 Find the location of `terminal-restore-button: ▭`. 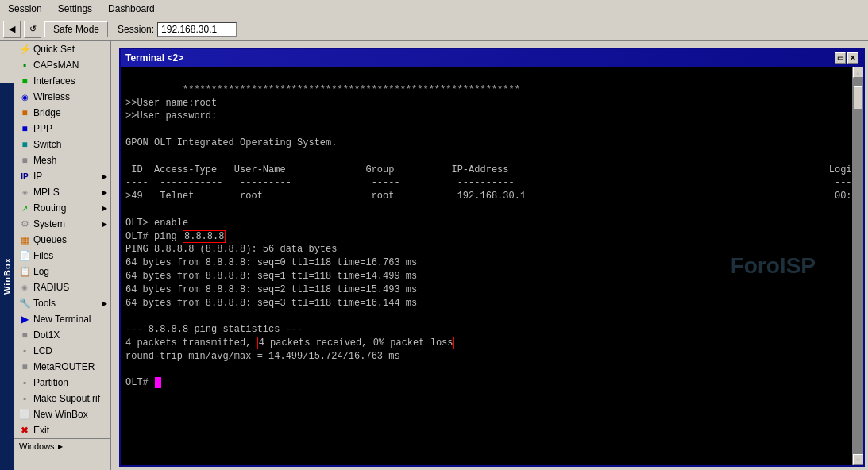

terminal-restore-button: ▭ is located at coordinates (840, 58).